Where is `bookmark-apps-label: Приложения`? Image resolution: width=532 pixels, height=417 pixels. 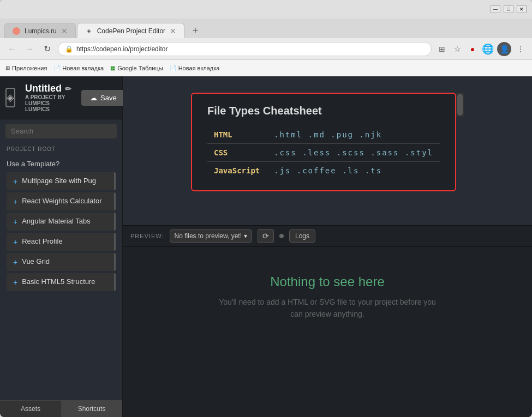 bookmark-apps-label: Приложения is located at coordinates (29, 68).